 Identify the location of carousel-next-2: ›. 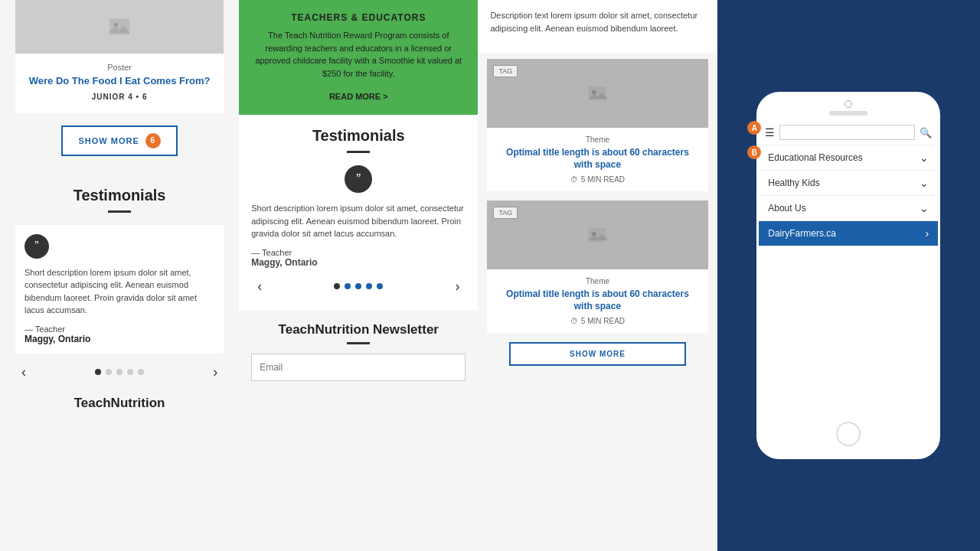
(457, 286).